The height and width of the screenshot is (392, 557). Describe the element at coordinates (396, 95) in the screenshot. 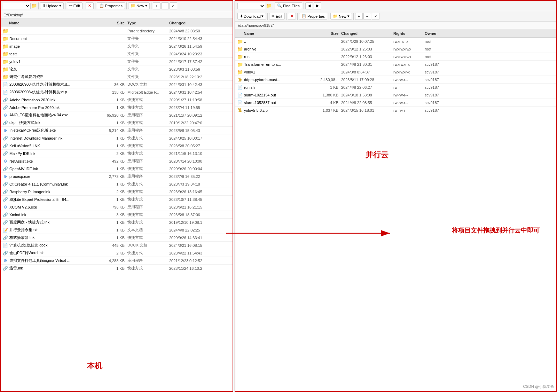

I see `right-file-row: 📄 slurm-1022154.out 1,380 KB 2024/3/18 1…` at that location.